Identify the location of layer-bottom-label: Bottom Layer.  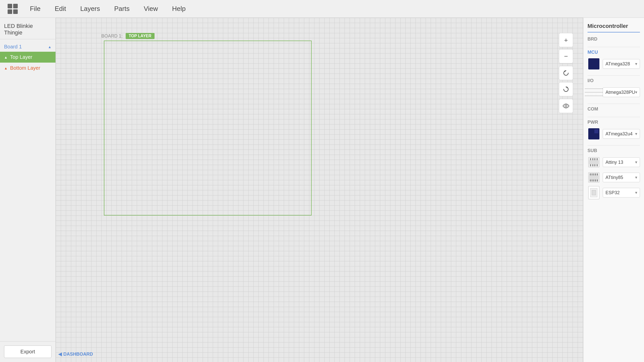
(25, 68).